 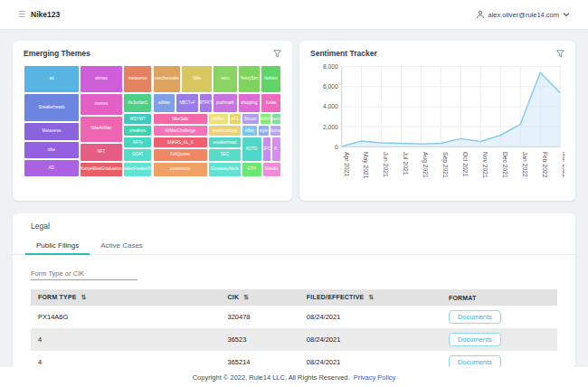 What do you see at coordinates (365, 165) in the screenshot?
I see `svg-text: May 2021` at bounding box center [365, 165].